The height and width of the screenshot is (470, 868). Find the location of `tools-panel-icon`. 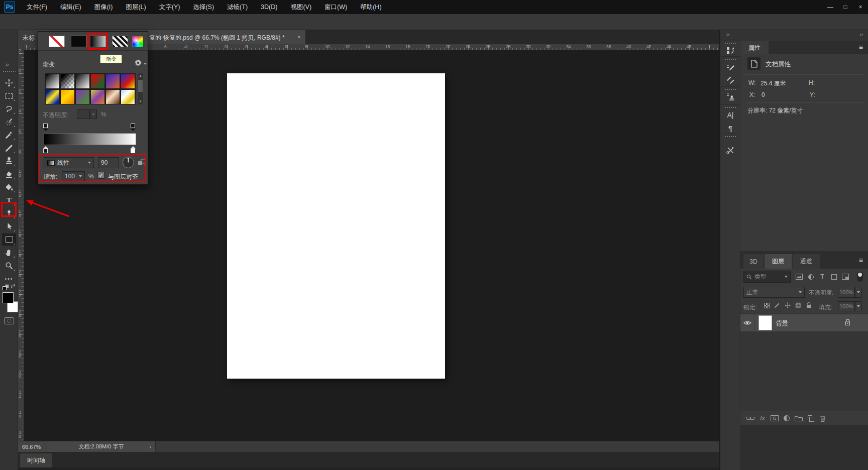

tools-panel-icon is located at coordinates (730, 150).